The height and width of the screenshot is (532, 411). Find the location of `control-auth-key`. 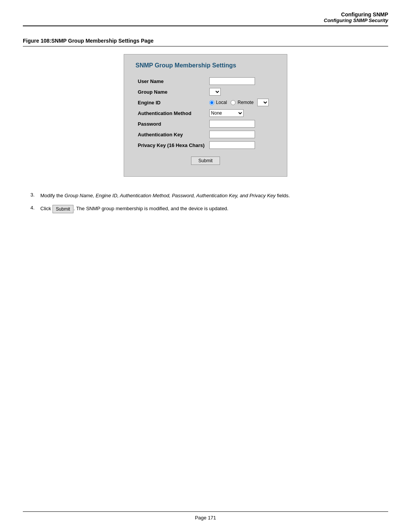

control-auth-key is located at coordinates (241, 134).